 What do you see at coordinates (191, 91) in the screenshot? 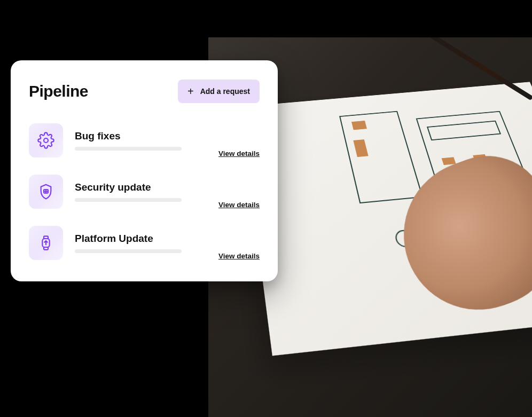
I see `plus-icon: +` at bounding box center [191, 91].